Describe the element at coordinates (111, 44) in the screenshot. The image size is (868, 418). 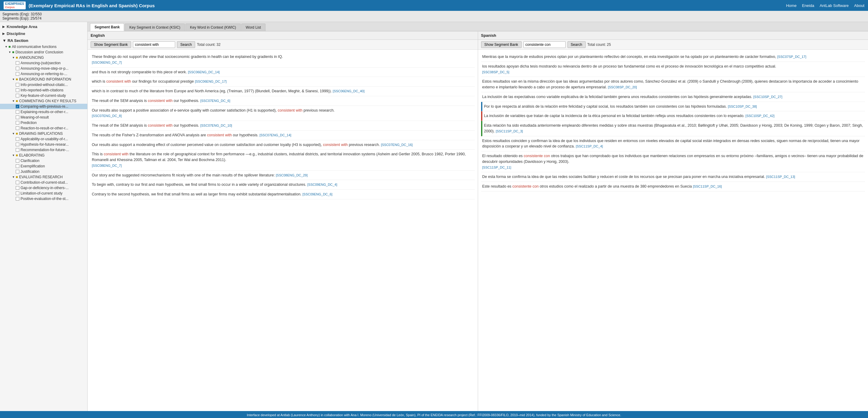
I see `english-show-segment-bank-btn: Show Segment Bank` at that location.